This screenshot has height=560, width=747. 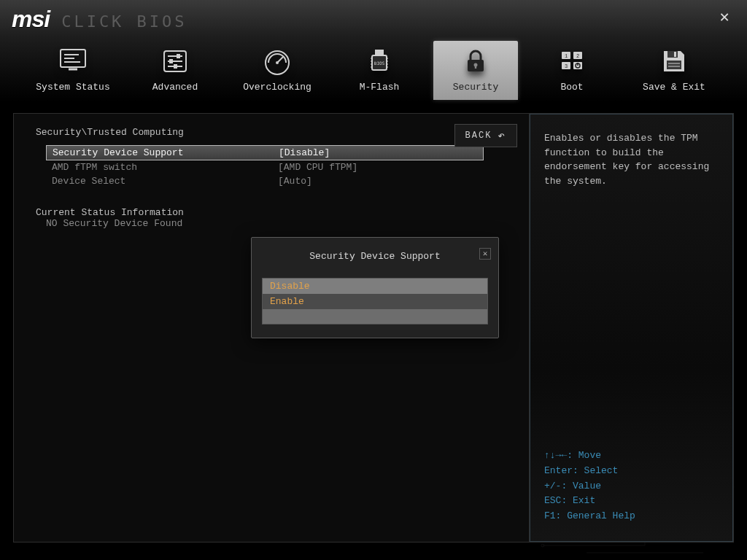 I want to click on brand-subtitle: CLICK BIOS, so click(x=124, y=22).